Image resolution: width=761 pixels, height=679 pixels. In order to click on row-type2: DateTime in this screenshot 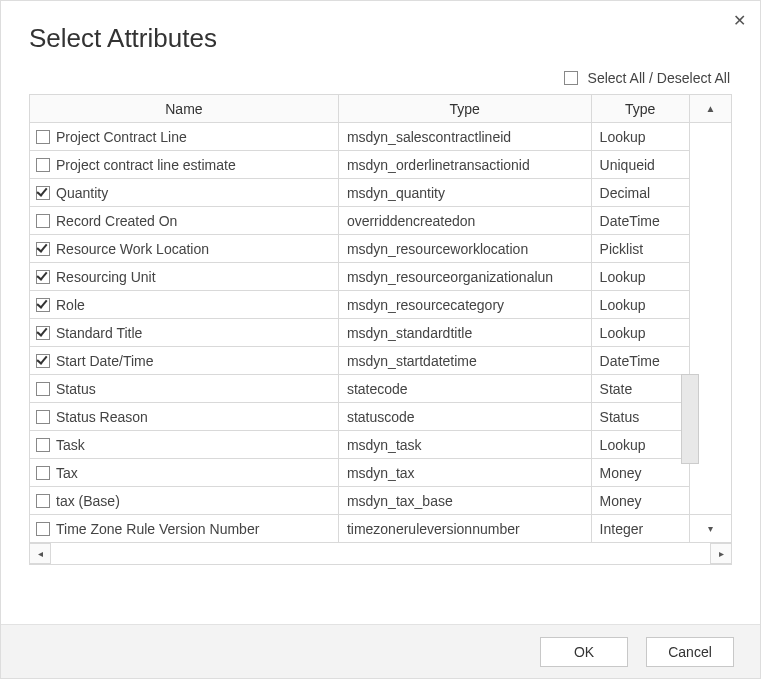, I will do `click(640, 361)`.